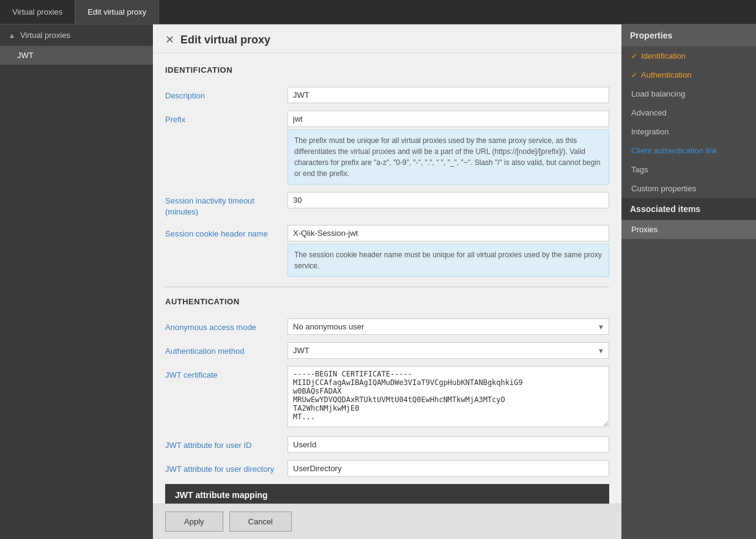  I want to click on description-label: Description, so click(226, 94).